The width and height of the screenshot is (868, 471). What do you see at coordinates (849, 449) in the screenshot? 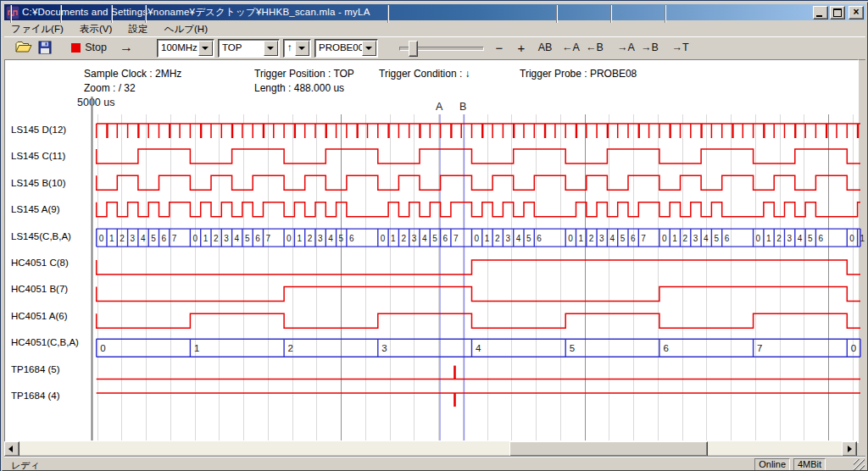
I see `arrow-right-icon` at bounding box center [849, 449].